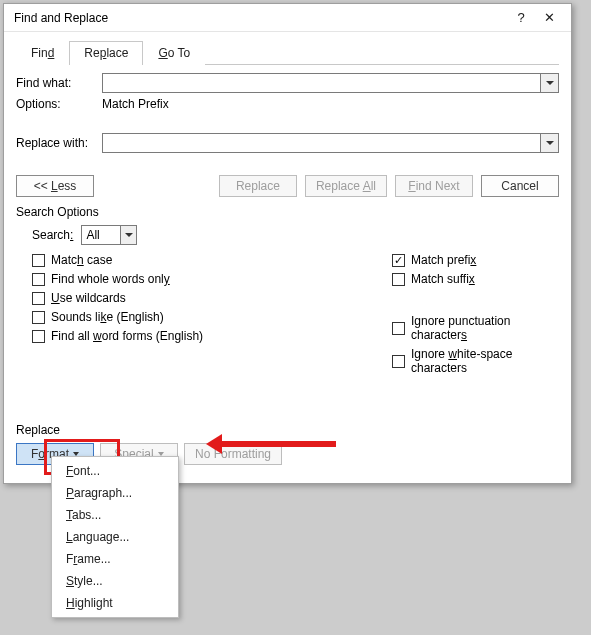  What do you see at coordinates (115, 603) in the screenshot?
I see `menu-highlight: Highlight` at bounding box center [115, 603].